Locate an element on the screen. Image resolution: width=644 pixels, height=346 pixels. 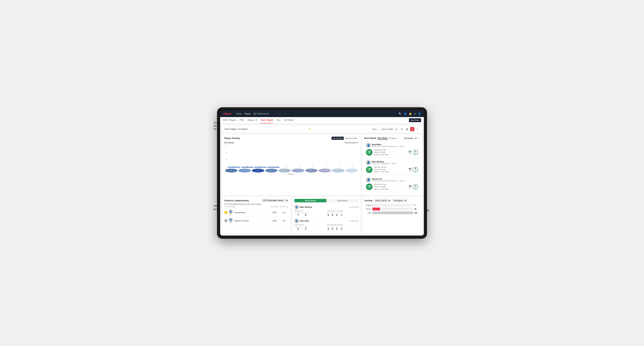
least-active-tab: Least Active is located at coordinates (342, 201).